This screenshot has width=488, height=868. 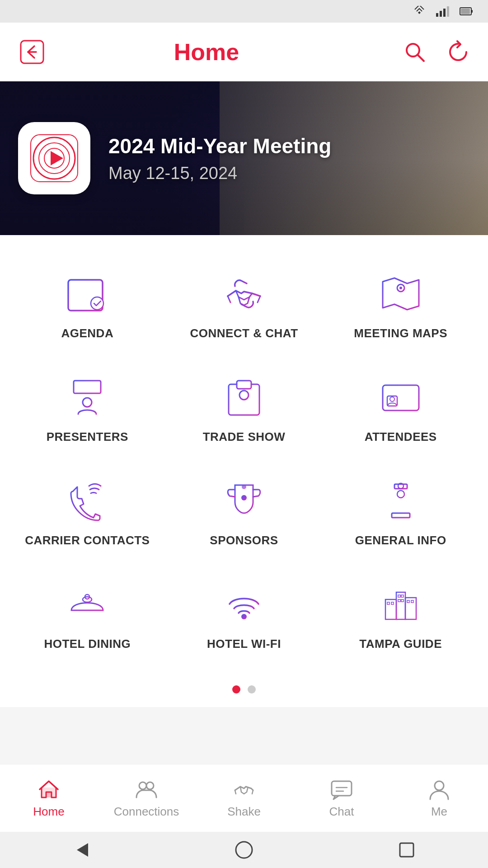 What do you see at coordinates (244, 812) in the screenshot?
I see `nav-shake-label: Shake` at bounding box center [244, 812].